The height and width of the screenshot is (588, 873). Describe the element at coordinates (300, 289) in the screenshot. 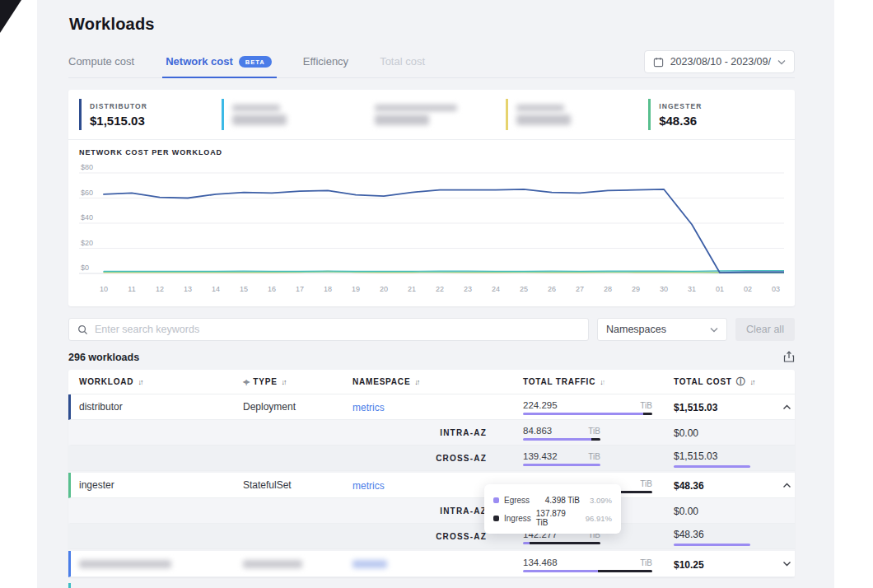

I see `svg-text: 17` at that location.